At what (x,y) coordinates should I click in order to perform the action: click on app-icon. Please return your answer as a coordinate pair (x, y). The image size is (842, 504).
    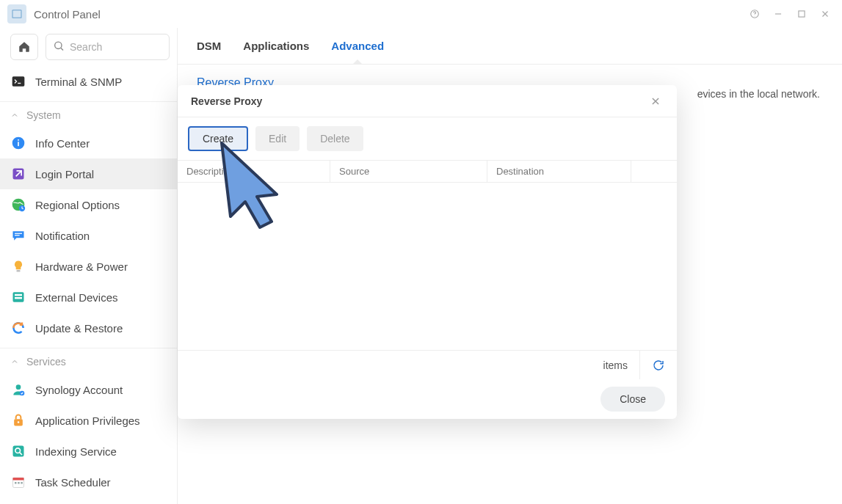
    Looking at the image, I should click on (17, 14).